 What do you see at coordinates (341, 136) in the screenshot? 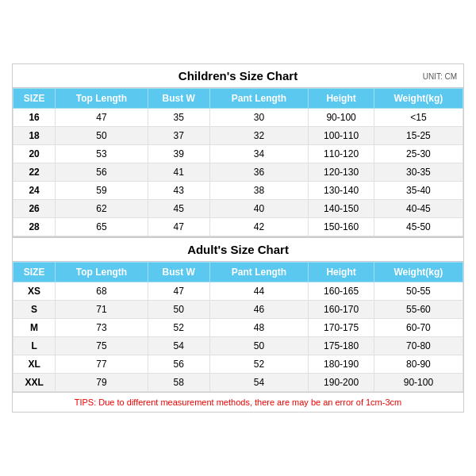
I see `table-cell: 100-110` at bounding box center [341, 136].